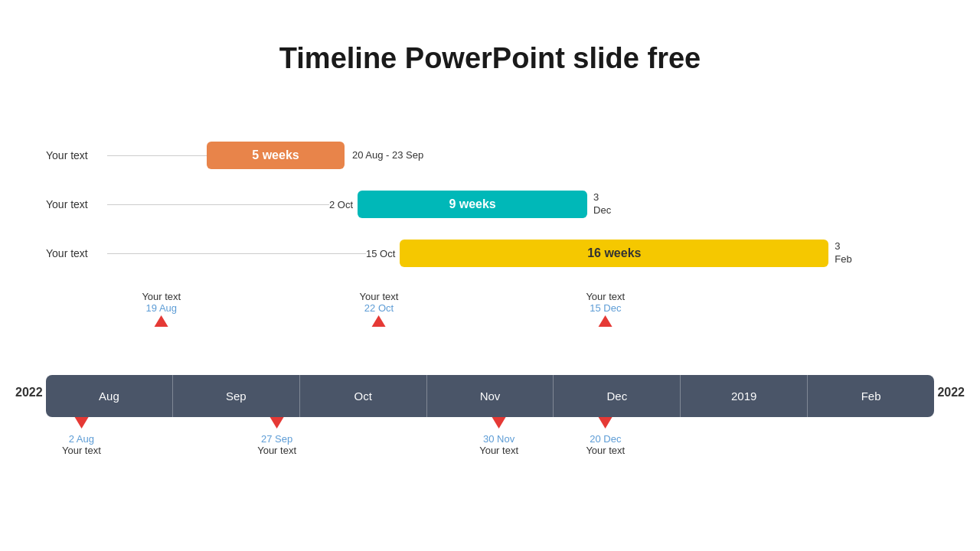 The width and height of the screenshot is (980, 551). I want to click on timeline-track: Aug Sep Oct Nov Dec 2019 Feb, so click(490, 396).